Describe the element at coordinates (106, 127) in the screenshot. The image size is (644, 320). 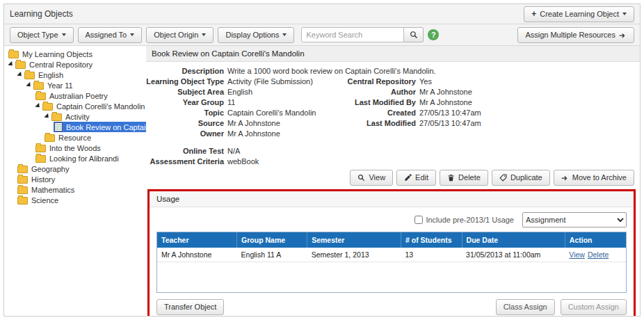
I see `tree-item-label: Book Review on Captain Co` at that location.